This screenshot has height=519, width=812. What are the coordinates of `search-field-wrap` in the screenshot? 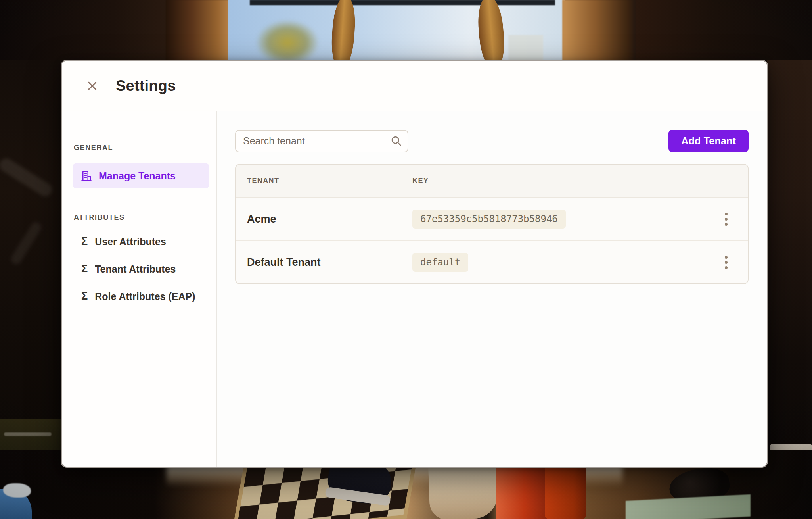 It's located at (322, 141).